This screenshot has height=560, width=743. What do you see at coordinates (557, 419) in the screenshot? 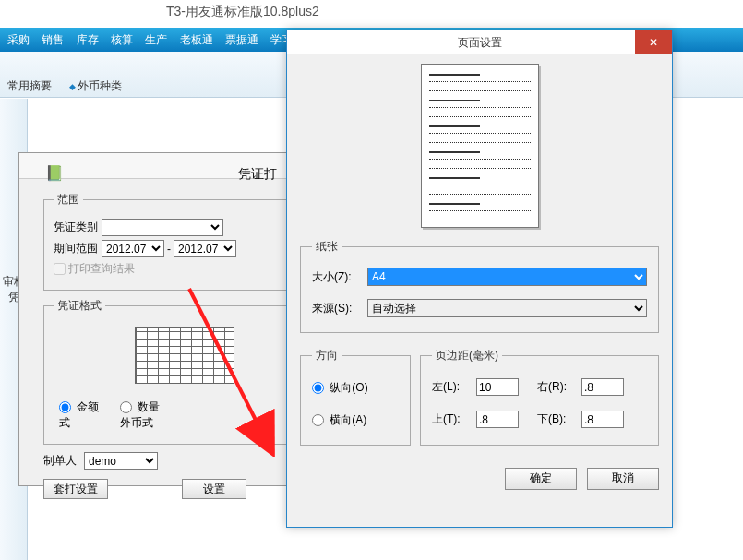
I see `margin-bottom-label: 下(B):` at bounding box center [557, 419].